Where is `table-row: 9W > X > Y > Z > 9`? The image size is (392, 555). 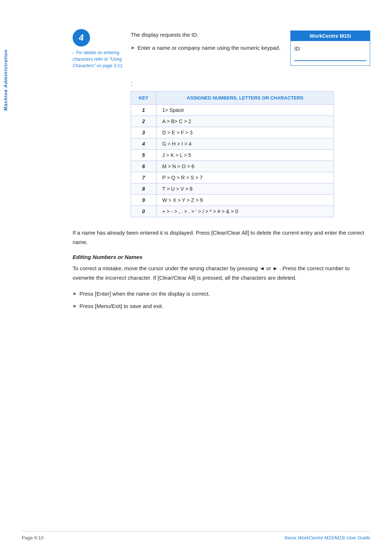
table-row: 9W > X > Y > Z > 9 is located at coordinates (232, 200).